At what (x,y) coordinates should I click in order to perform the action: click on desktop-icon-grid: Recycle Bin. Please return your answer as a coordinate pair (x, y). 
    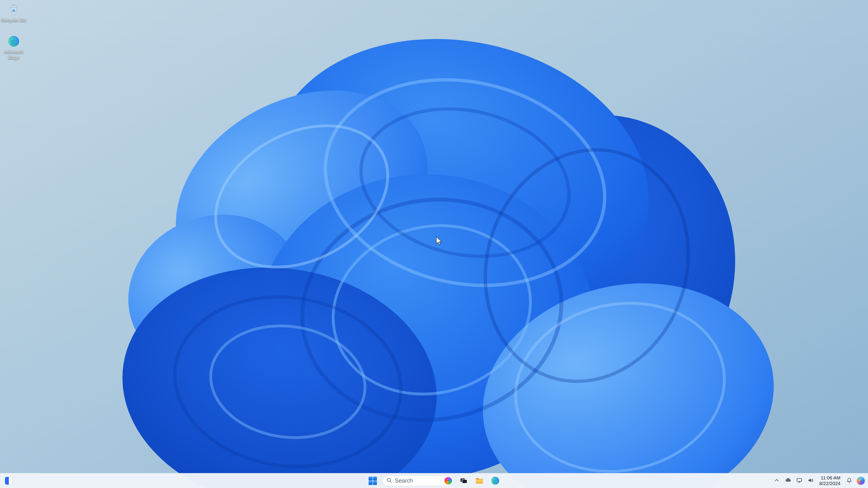
    Looking at the image, I should click on (13, 35).